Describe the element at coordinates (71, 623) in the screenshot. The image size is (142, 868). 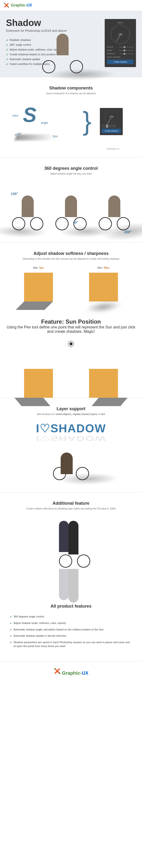
I see `feature-item: ✓Adjust shadow scale, softness, color, o…` at that location.